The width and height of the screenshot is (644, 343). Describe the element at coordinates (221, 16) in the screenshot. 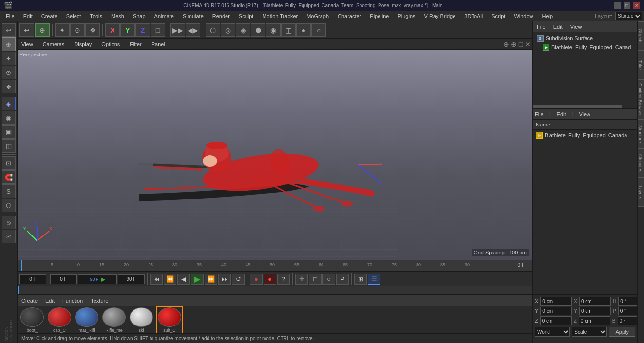

I see `menu-render: Render` at that location.